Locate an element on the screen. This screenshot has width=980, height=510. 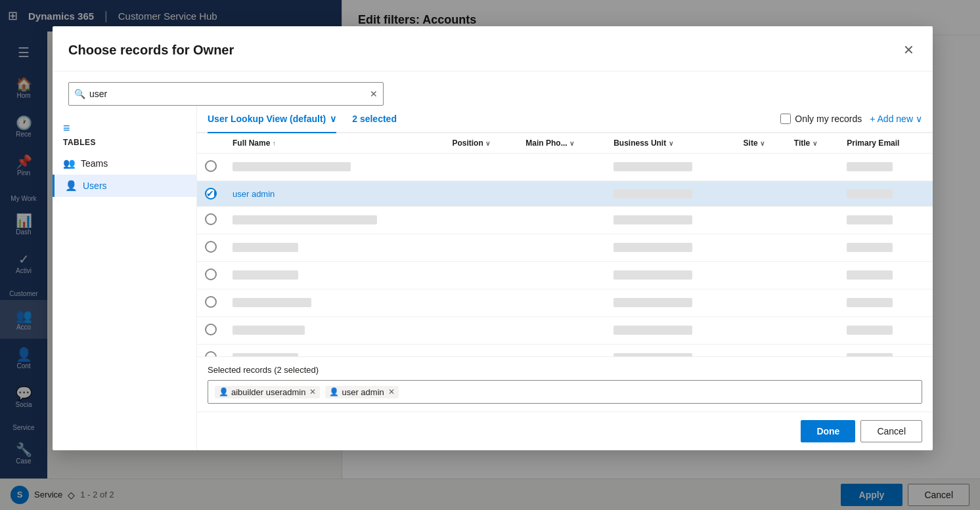
chip-user-icon-0: 👤 is located at coordinates (223, 392).